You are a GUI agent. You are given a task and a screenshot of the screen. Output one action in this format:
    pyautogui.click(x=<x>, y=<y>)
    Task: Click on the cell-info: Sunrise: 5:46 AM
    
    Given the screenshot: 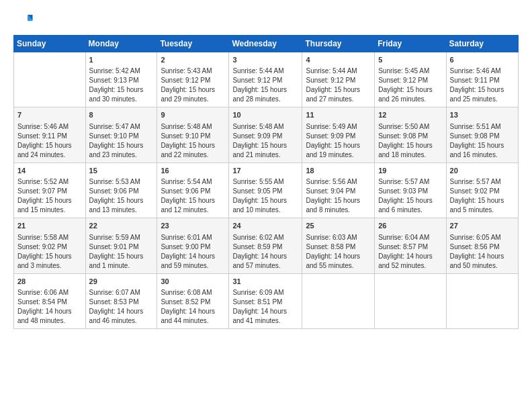 What is the action you would take?
    pyautogui.click(x=50, y=127)
    